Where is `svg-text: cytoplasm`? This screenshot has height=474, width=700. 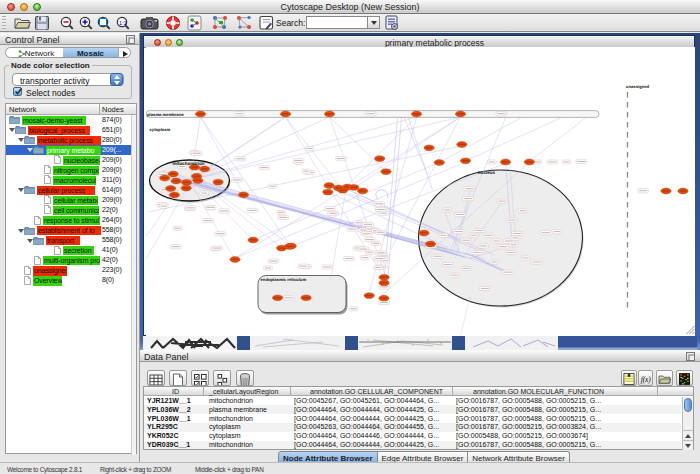
svg-text: cytoplasm is located at coordinates (160, 130).